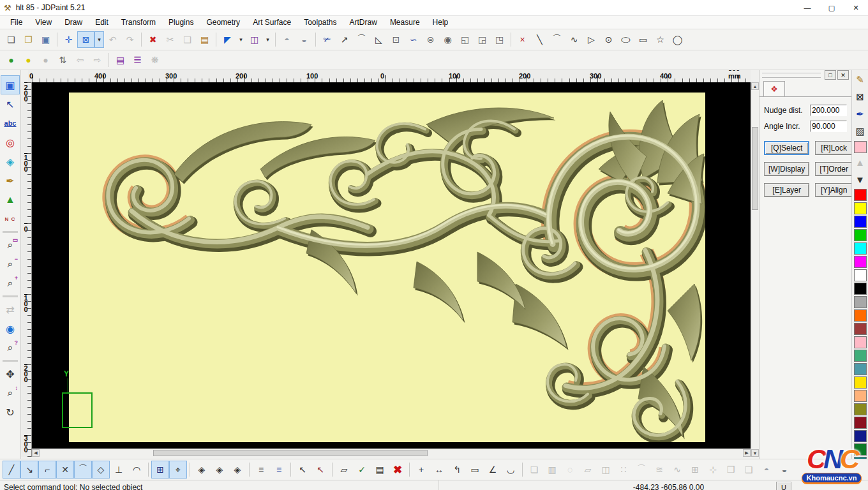  Describe the element at coordinates (327, 40) in the screenshot. I see `trim-curve-icon: ✃` at that location.